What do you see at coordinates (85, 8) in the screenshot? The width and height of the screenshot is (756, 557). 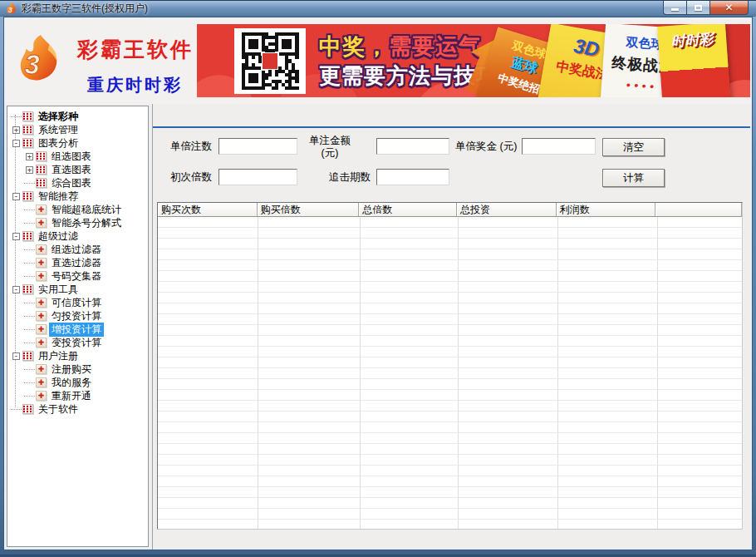 I see `window-title: 彩霸王数字三软件(授权用户)` at bounding box center [85, 8].